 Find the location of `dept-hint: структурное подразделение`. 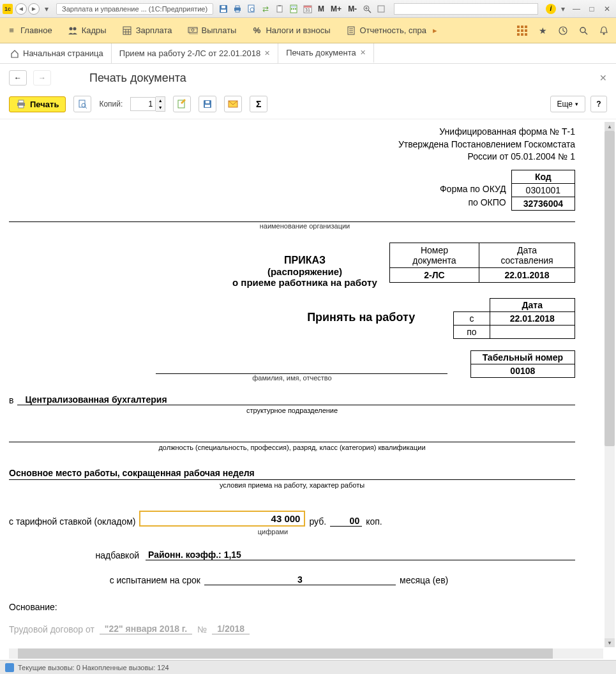

dept-hint: структурное подразделение is located at coordinates (292, 410).